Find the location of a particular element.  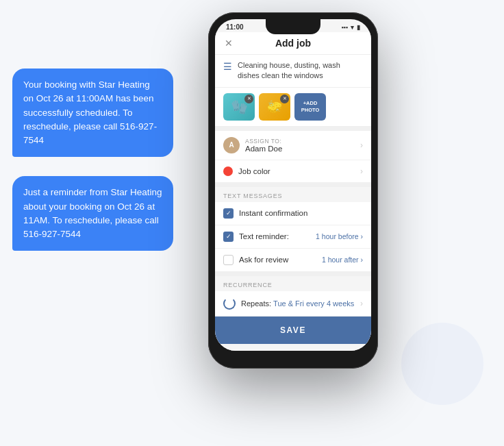

color-chevron-icon: › is located at coordinates (362, 171).